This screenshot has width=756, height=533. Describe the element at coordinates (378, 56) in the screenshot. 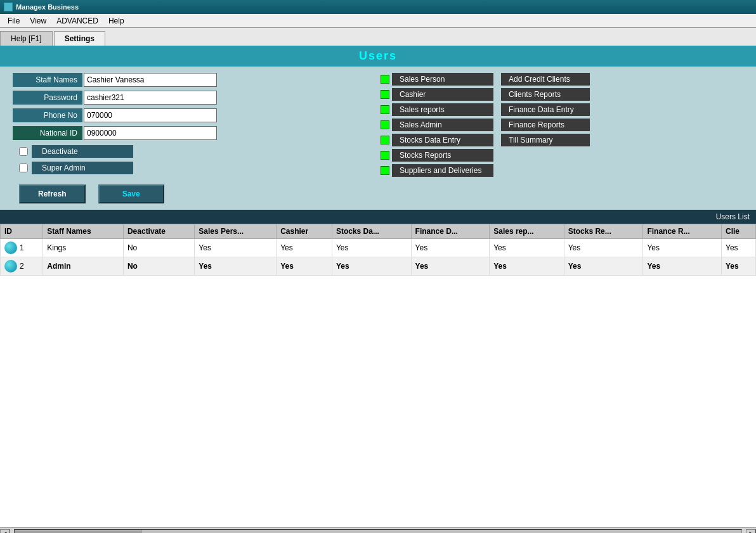

I see `users-header: Users` at that location.